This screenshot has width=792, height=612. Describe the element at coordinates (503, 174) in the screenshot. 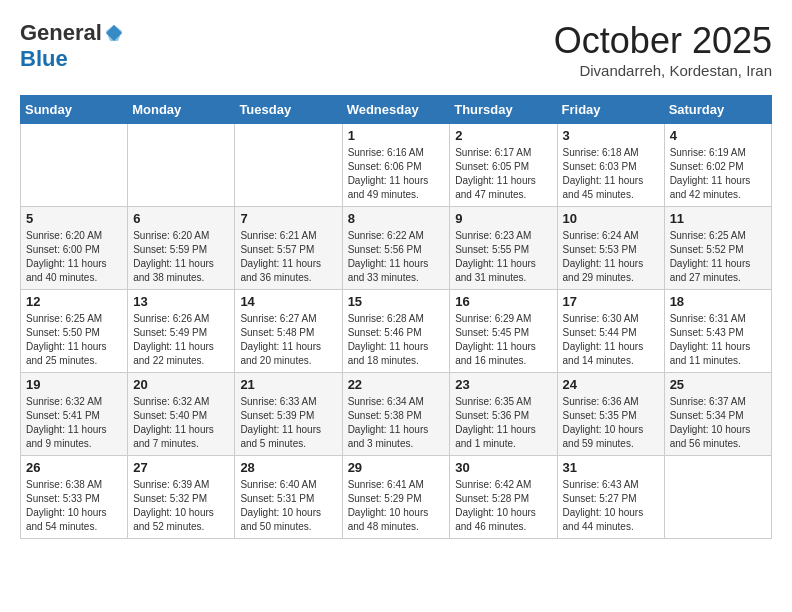

I see `day-info: Sunrise: 6:17 AM Sunset: 6:05 PM Dayligh…` at that location.